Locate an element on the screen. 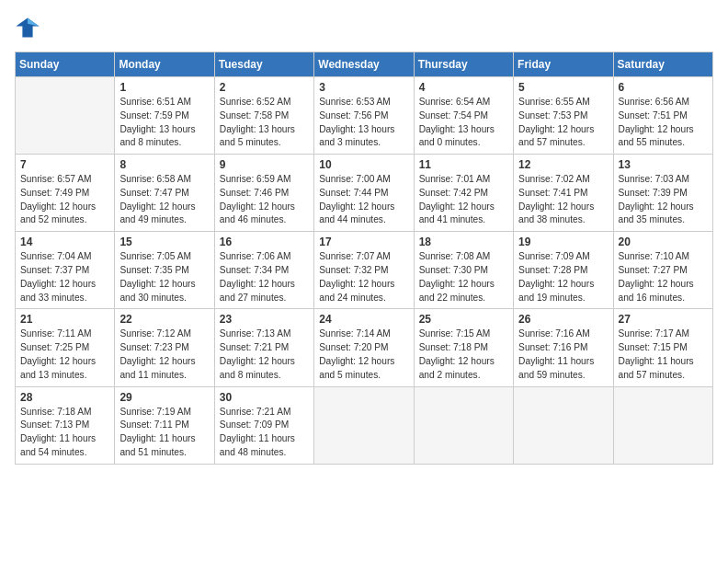  day-info: Sunrise: 7:02 AMSunset: 7:41 PMDaylight:… is located at coordinates (563, 201).